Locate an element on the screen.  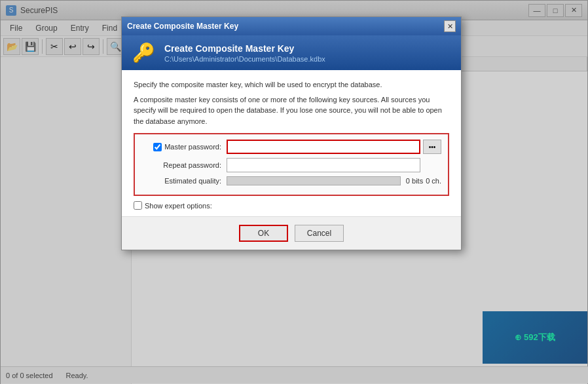
quality-bits: 0 bits is located at coordinates (414, 181).